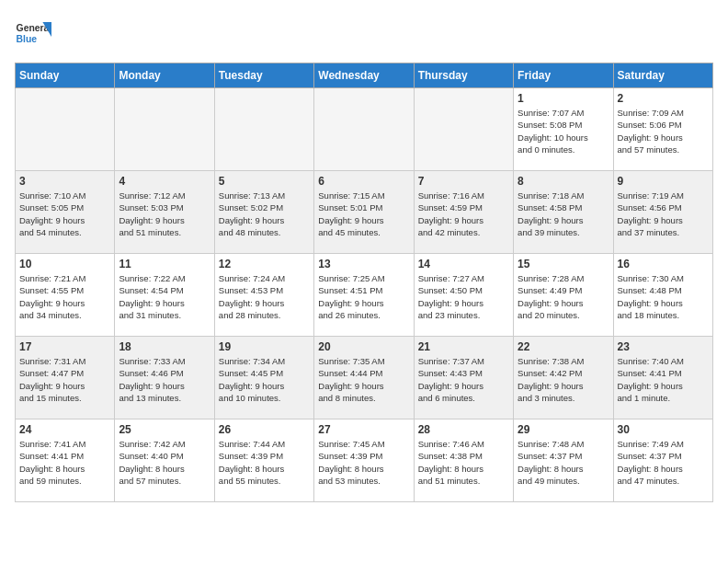  What do you see at coordinates (563, 98) in the screenshot?
I see `day-number: 1` at bounding box center [563, 98].